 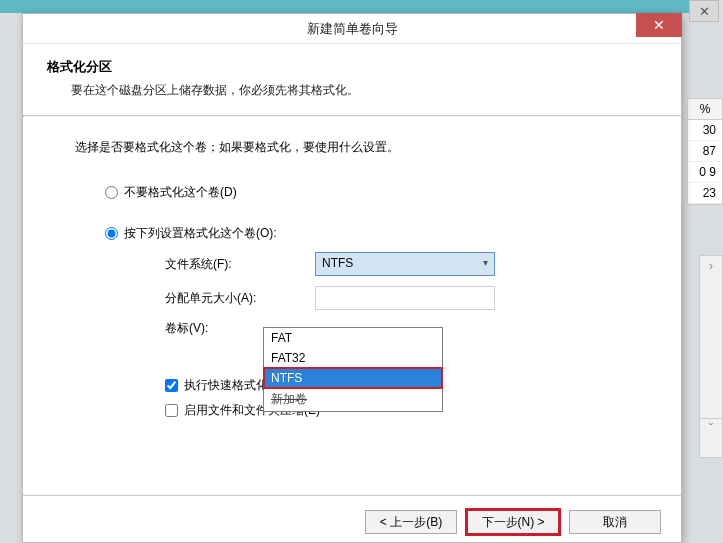 What do you see at coordinates (352, 29) in the screenshot?
I see `window-title: 新建简单卷向导` at bounding box center [352, 29].